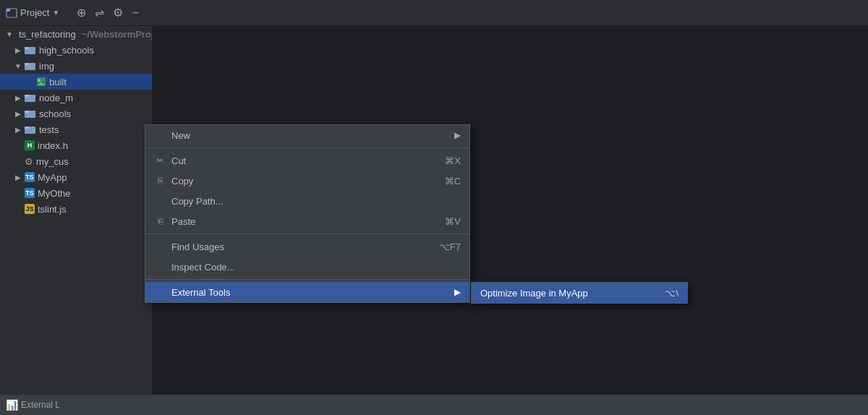  What do you see at coordinates (76, 161) in the screenshot?
I see `tree-item-my-cus: ⚙ my_cus` at bounding box center [76, 161].